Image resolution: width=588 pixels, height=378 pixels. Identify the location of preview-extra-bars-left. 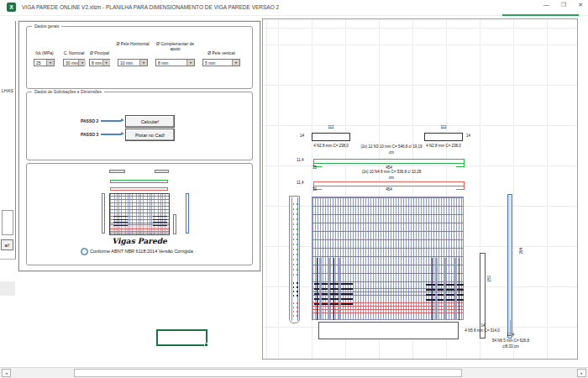
(121, 222).